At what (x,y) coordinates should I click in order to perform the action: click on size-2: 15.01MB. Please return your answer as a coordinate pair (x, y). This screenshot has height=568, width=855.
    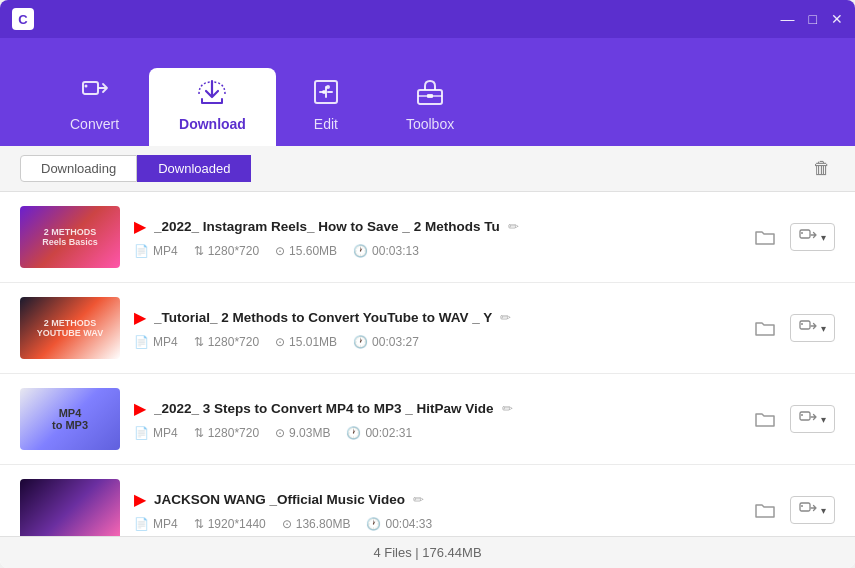
    Looking at the image, I should click on (313, 342).